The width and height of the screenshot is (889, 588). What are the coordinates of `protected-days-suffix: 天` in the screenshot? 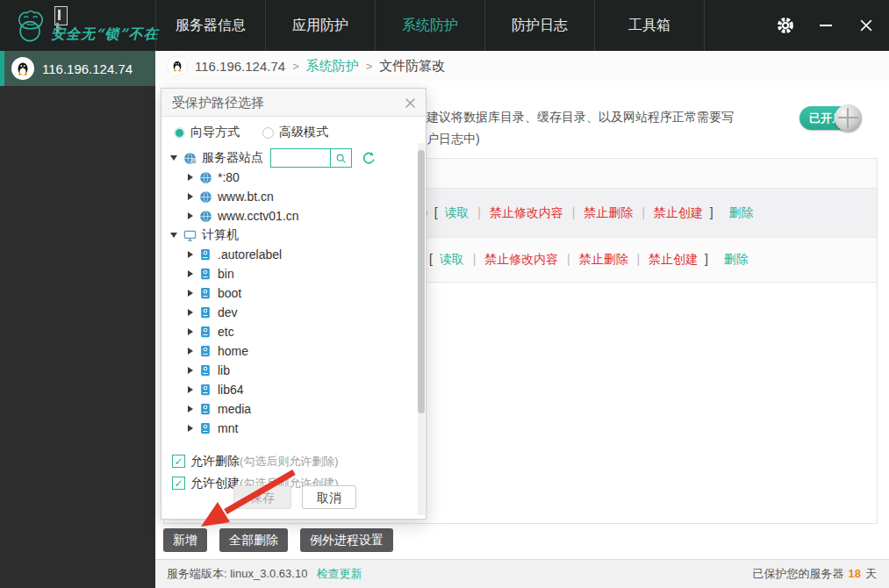 It's located at (871, 574).